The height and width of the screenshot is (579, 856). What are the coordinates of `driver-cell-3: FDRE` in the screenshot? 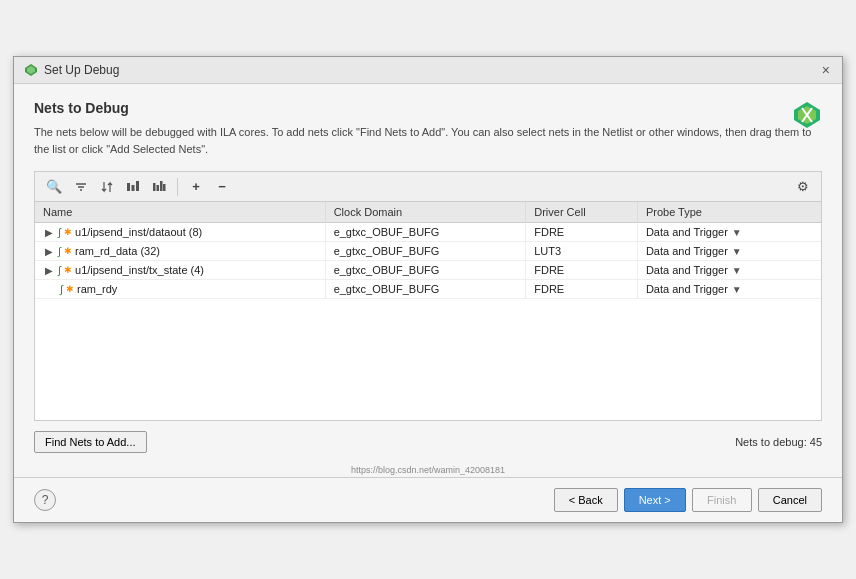 It's located at (582, 290).